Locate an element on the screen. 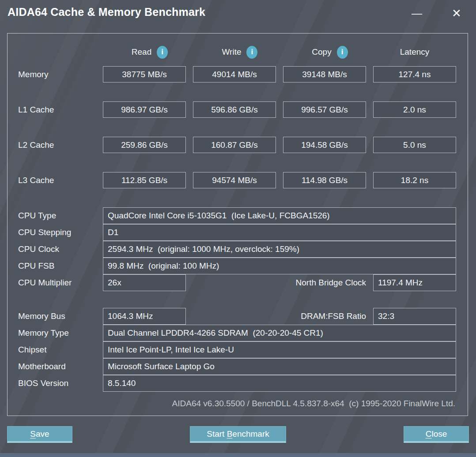 This screenshot has height=457, width=476. l1-latency-value: 2.0 ns is located at coordinates (415, 109).